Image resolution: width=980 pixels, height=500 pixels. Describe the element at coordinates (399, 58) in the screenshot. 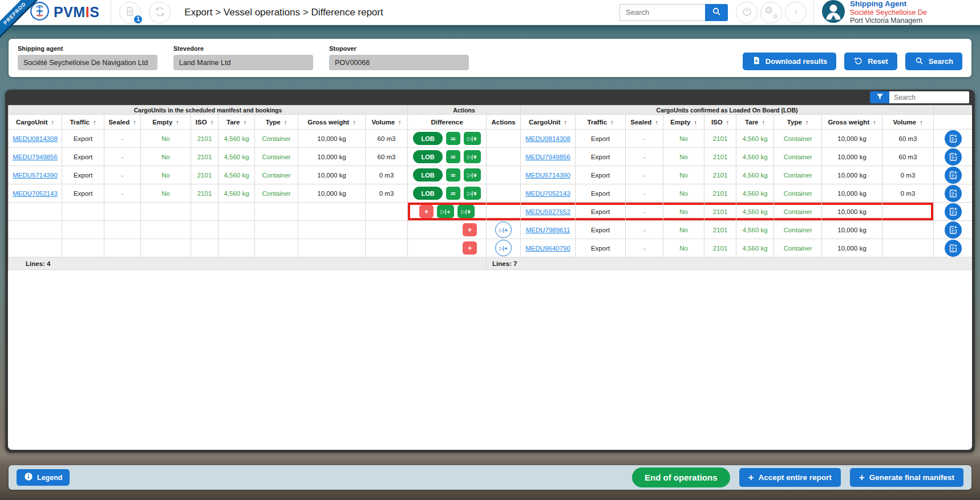

I see `field-stopover: Stopover` at that location.